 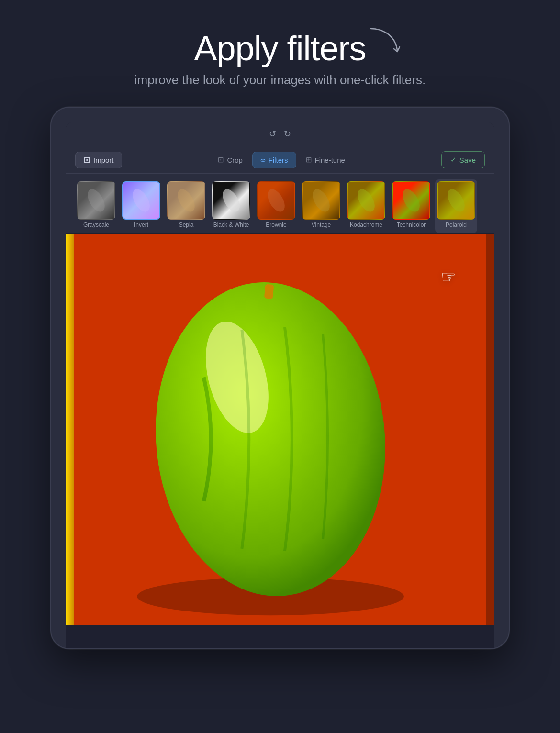 What do you see at coordinates (321, 206) in the screenshot?
I see `filter-vintage: Vintage` at bounding box center [321, 206].